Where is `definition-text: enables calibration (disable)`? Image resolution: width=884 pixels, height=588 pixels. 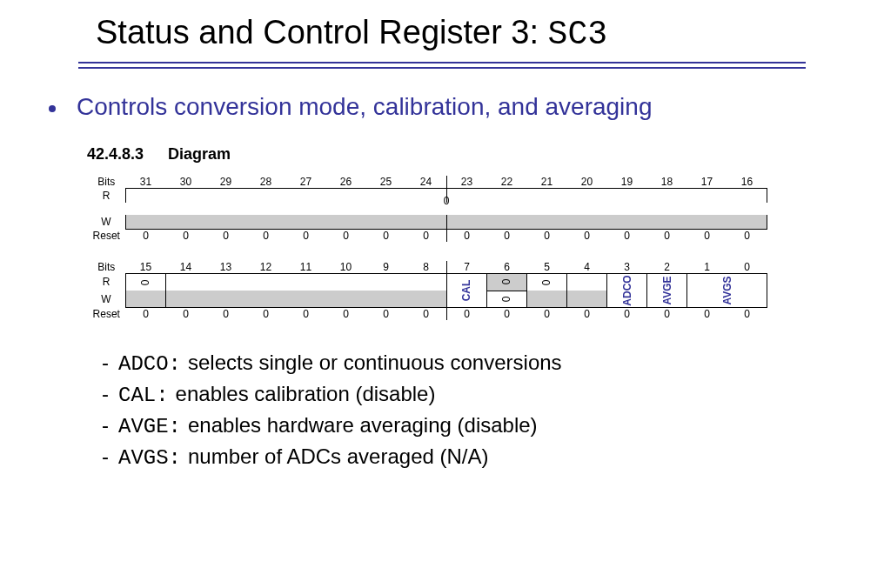
definition-text: enables calibration (disable) is located at coordinates (306, 394).